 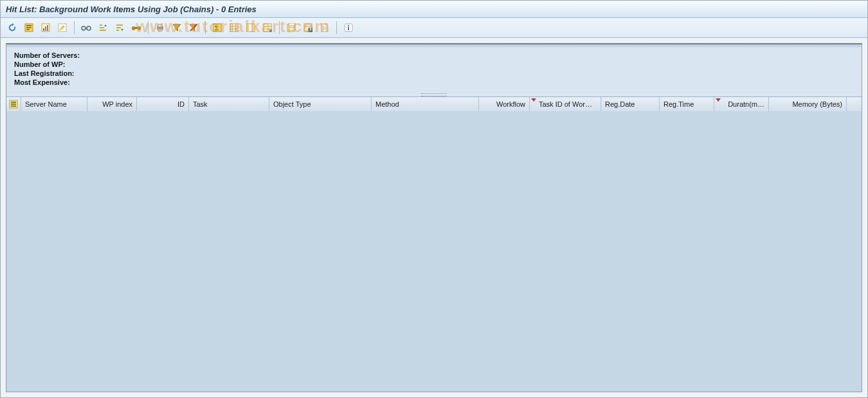 What do you see at coordinates (308, 28) in the screenshot?
I see `save-layout-button` at bounding box center [308, 28].